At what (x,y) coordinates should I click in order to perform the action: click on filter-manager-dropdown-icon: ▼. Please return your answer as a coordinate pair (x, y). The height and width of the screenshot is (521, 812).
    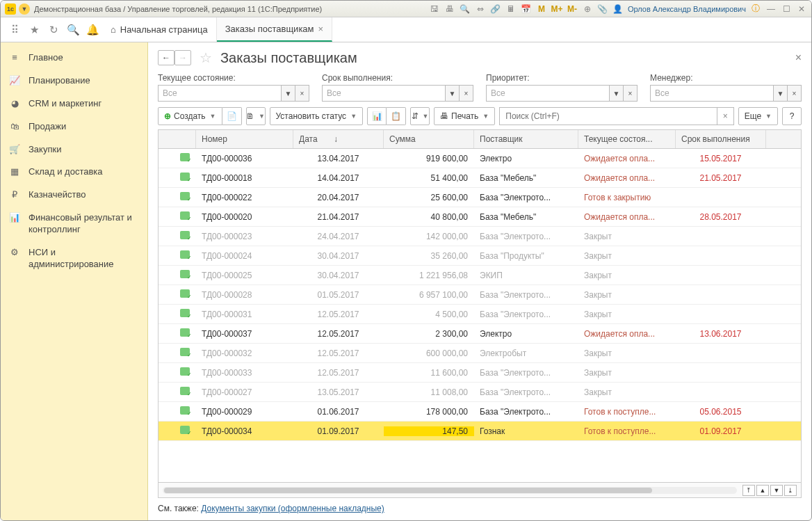
    Looking at the image, I should click on (781, 93).